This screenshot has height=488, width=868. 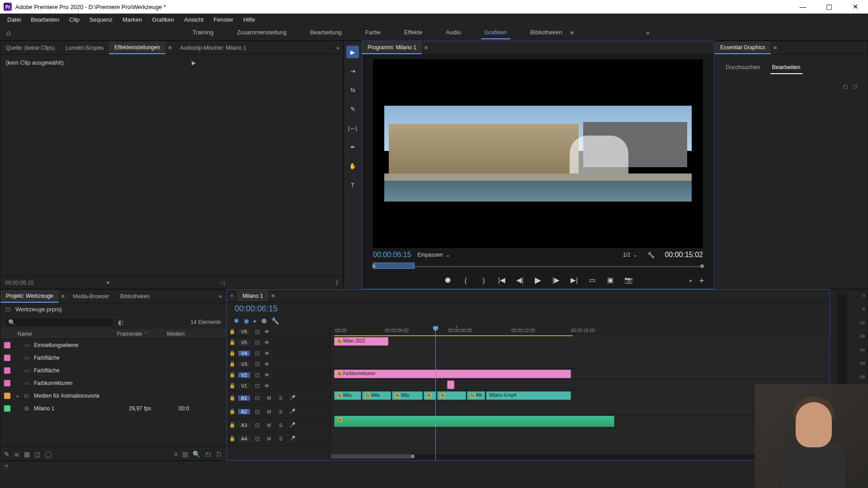 What do you see at coordinates (244, 364) in the screenshot?
I see `track-target: V3` at bounding box center [244, 364].